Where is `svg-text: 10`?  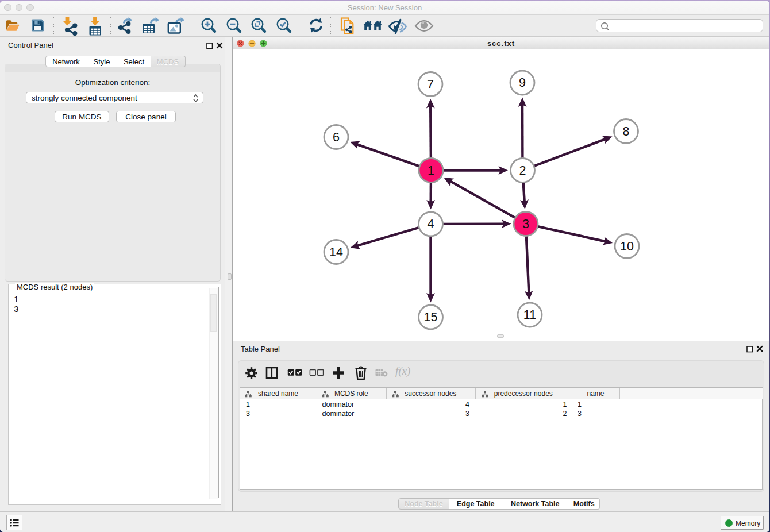
svg-text: 10 is located at coordinates (627, 246).